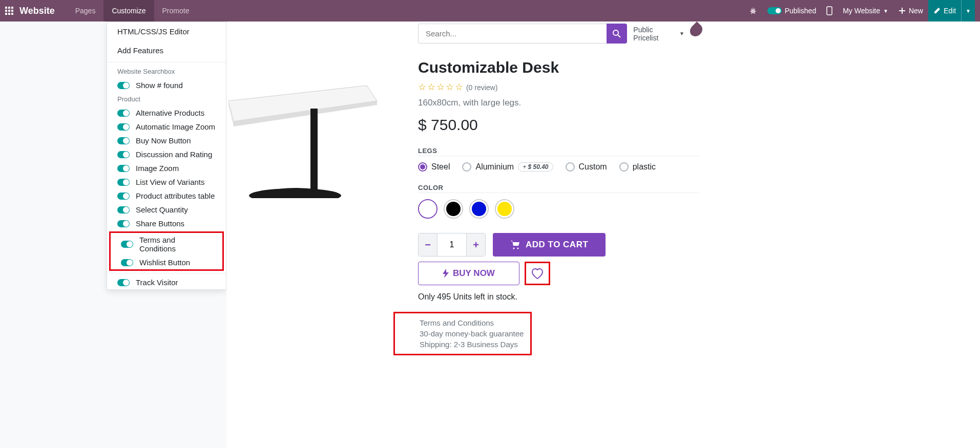 The width and height of the screenshot is (980, 448). What do you see at coordinates (428, 245) in the screenshot?
I see `qty-minus: −` at bounding box center [428, 245].